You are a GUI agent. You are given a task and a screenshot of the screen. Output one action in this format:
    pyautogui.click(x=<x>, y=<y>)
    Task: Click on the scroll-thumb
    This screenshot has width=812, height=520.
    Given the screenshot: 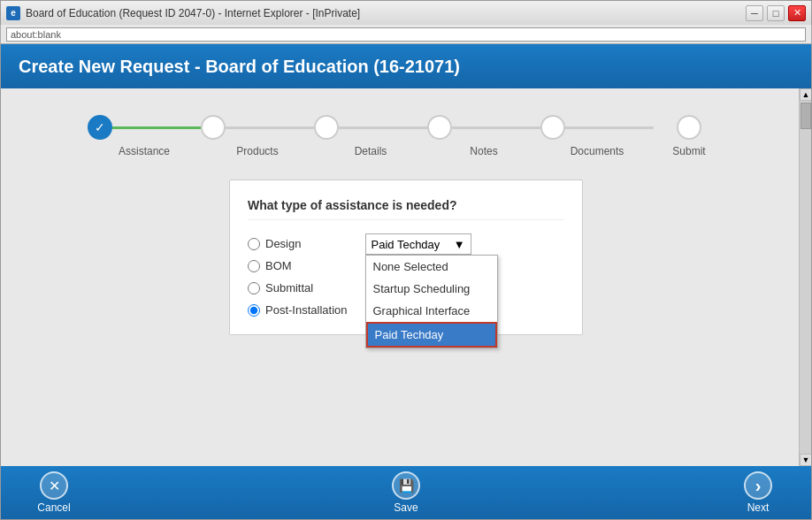 What is the action you would take?
    pyautogui.click(x=806, y=116)
    